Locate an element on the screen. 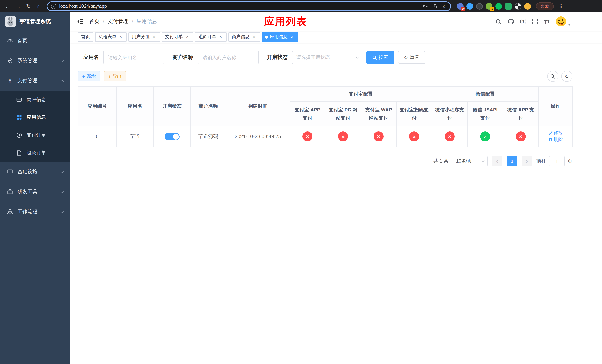  sidebar-item-infra: 基础设施 is located at coordinates (35, 172).